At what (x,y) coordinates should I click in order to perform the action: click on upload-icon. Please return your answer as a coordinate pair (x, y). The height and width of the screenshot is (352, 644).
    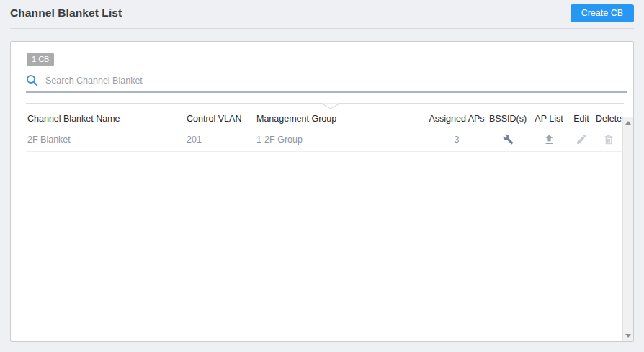
    Looking at the image, I should click on (549, 140).